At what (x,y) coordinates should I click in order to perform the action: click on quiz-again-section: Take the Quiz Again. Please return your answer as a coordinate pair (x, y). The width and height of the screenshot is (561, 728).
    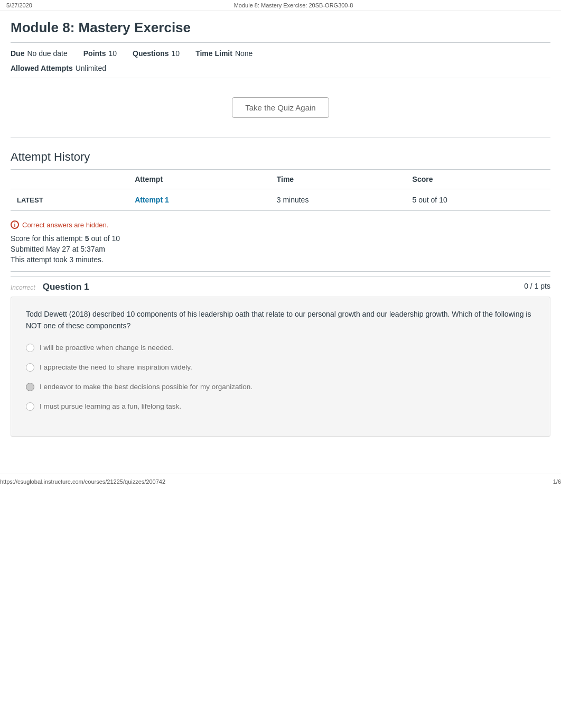
    Looking at the image, I should click on (280, 108).